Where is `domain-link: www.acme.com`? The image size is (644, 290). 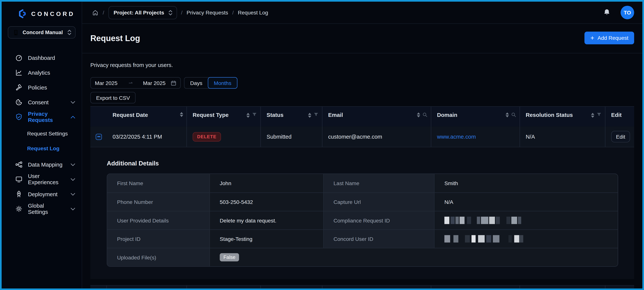 domain-link: www.acme.com is located at coordinates (456, 137).